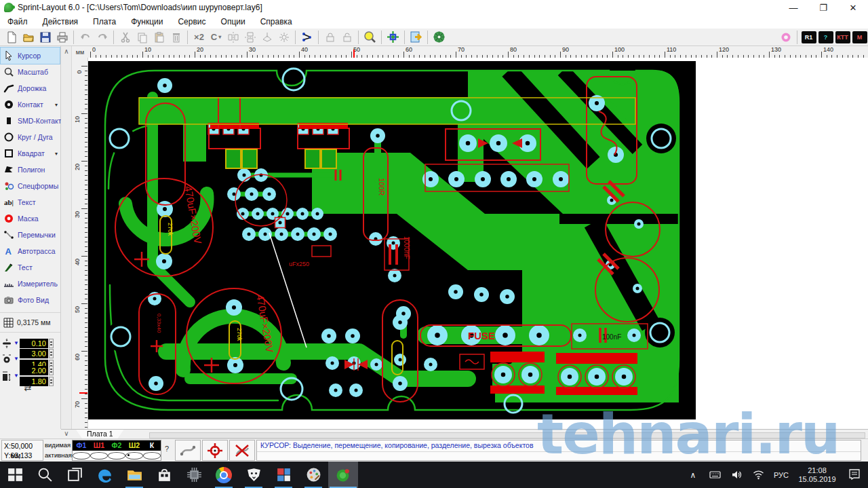  Describe the element at coordinates (100, 434) in the screenshot. I see `board-tab: Плата 1` at that location.